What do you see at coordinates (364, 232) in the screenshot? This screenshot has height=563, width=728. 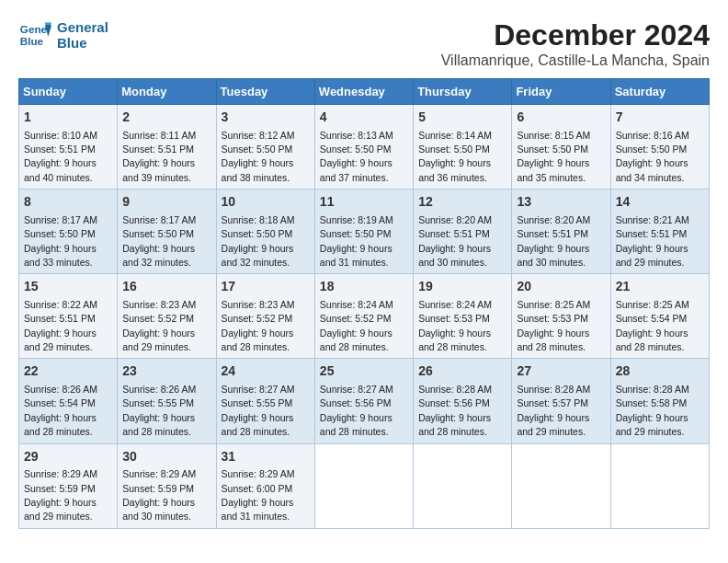 I see `calendar-cell: 11Sunrise: 8:19 AM Sunset: 5:50 PM Dayli…` at bounding box center [364, 232].